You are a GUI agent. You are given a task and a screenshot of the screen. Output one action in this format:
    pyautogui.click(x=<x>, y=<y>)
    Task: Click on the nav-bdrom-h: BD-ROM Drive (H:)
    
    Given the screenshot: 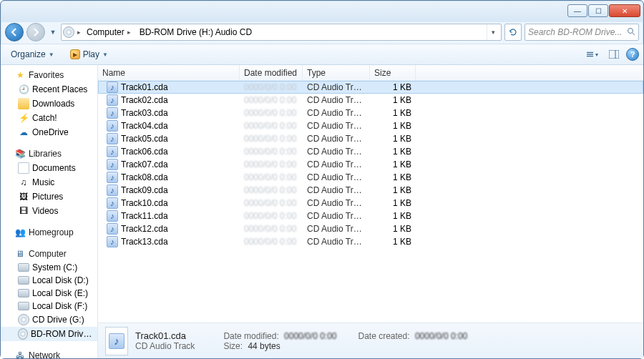 What is the action you would take?
    pyautogui.click(x=49, y=334)
    